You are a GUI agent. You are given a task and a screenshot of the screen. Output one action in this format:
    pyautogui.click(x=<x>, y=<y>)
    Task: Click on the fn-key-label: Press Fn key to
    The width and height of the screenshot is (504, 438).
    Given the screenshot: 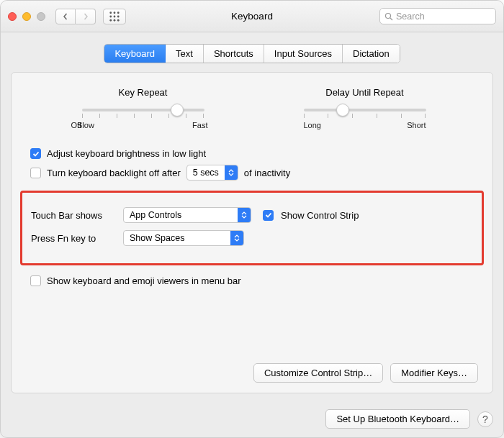 What is the action you would take?
    pyautogui.click(x=73, y=239)
    